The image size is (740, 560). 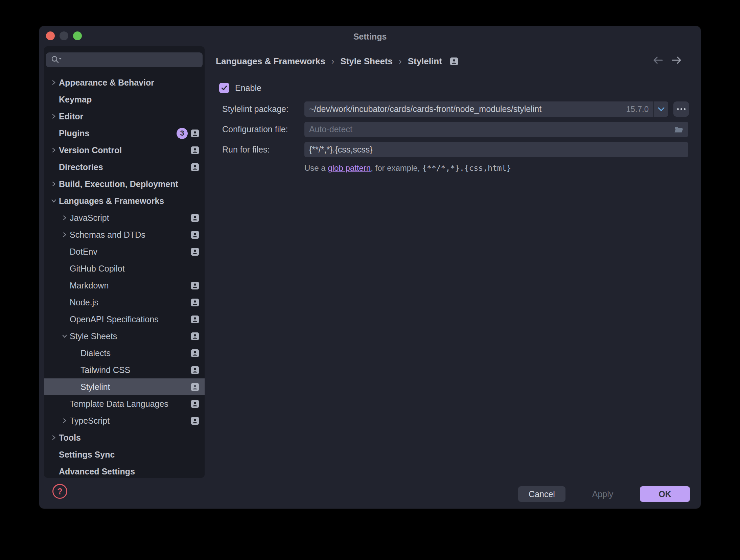 What do you see at coordinates (337, 61) in the screenshot?
I see `breadcrumb: Languages & Frameworks›Style Sheets›Styl…` at bounding box center [337, 61].